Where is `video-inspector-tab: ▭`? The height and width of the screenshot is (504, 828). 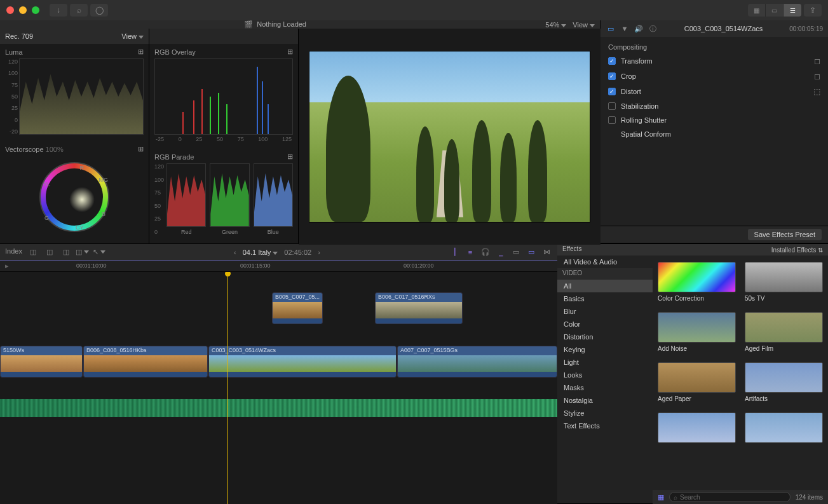 video-inspector-tab: ▭ is located at coordinates (611, 29).